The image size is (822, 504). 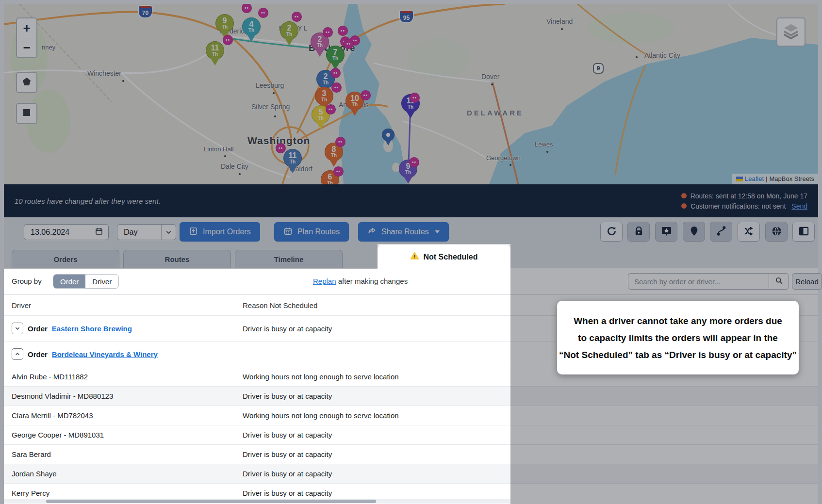 What do you see at coordinates (147, 232) in the screenshot?
I see `period-select: Day` at bounding box center [147, 232].